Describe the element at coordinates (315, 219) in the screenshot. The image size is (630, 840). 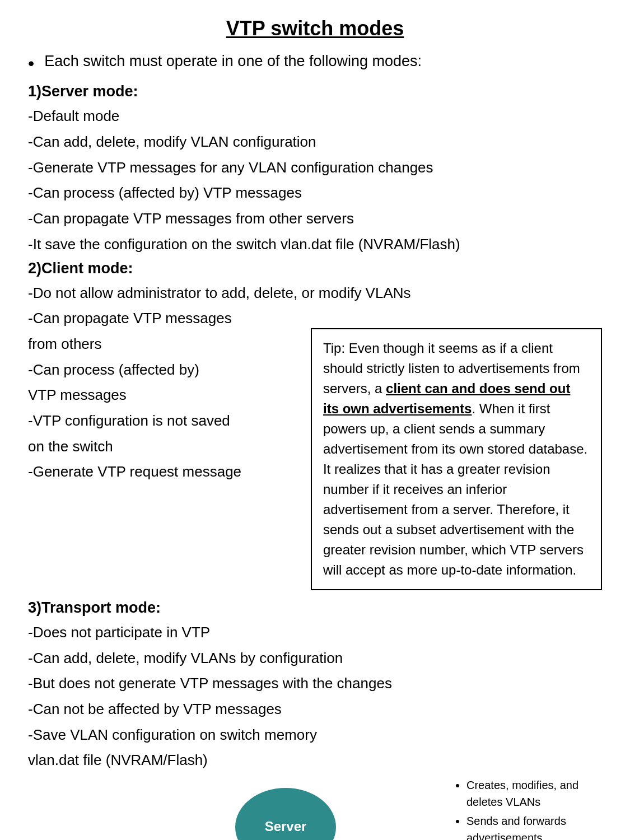
I see `server-item-4: -Can propagate VTP messages from other s…` at that location.